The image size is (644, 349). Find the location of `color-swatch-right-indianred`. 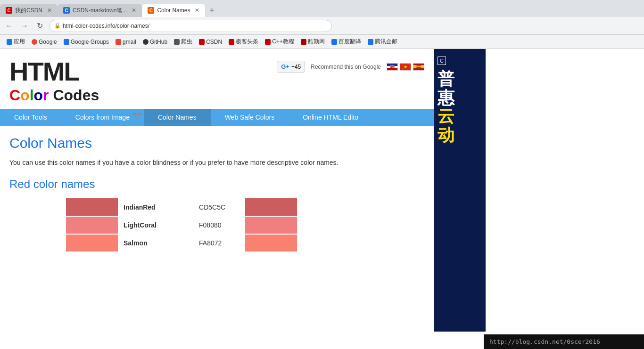

color-swatch-right-indianred is located at coordinates (271, 207).